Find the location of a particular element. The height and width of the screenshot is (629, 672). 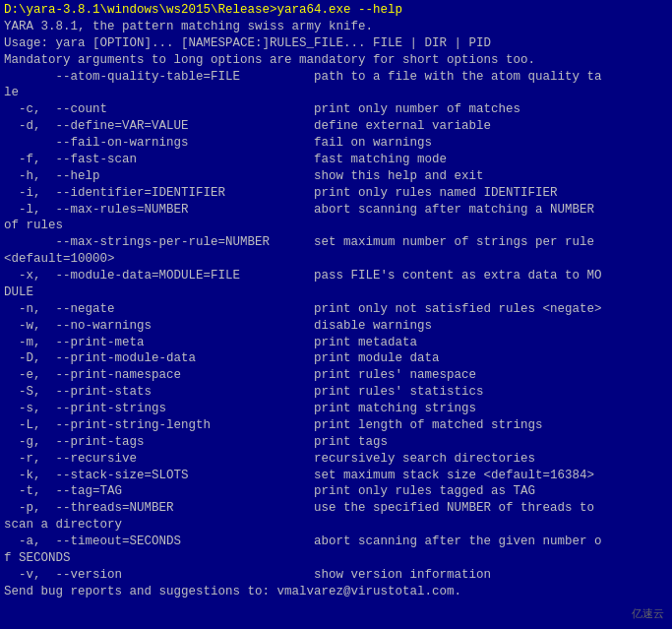

terminal-line: Mandatory arguments to long options are … is located at coordinates (336, 61).